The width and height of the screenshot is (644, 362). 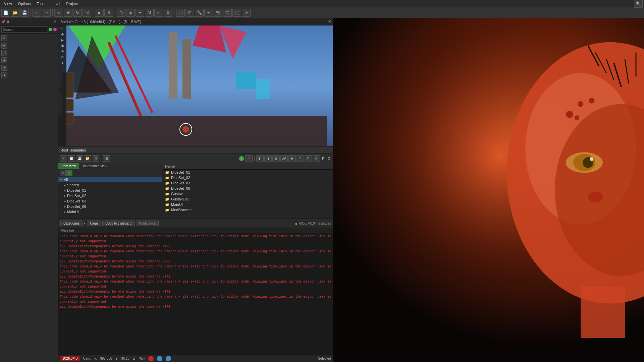 I want to click on tree-item-shared: ▶ Shared, so click(x=110, y=185).